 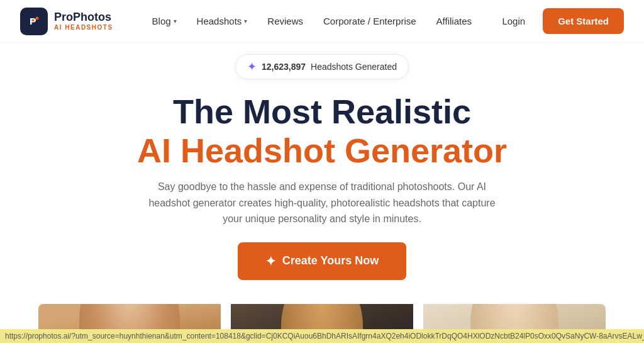 I want to click on hero-title-line2: AI Headshot Generator, so click(x=322, y=150).